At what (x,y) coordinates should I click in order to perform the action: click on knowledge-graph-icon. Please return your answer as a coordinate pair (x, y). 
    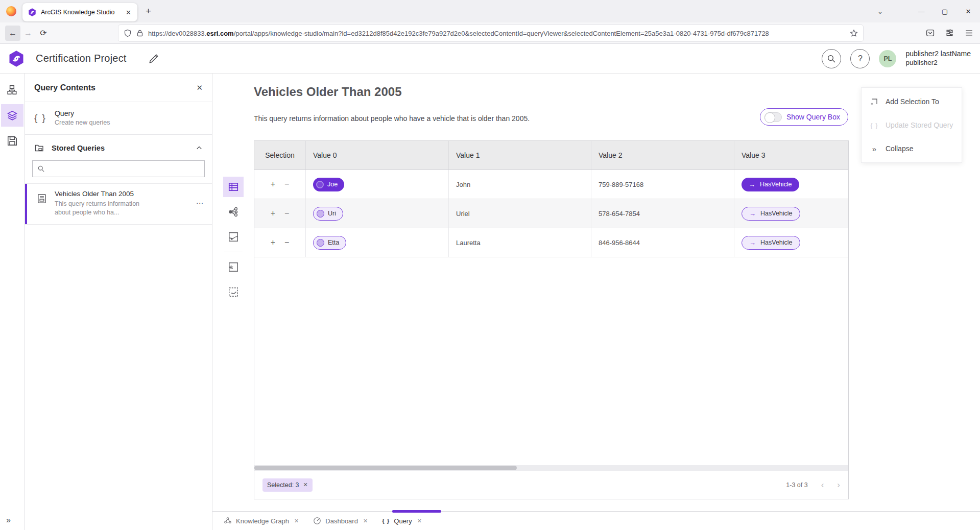
    Looking at the image, I should click on (228, 521).